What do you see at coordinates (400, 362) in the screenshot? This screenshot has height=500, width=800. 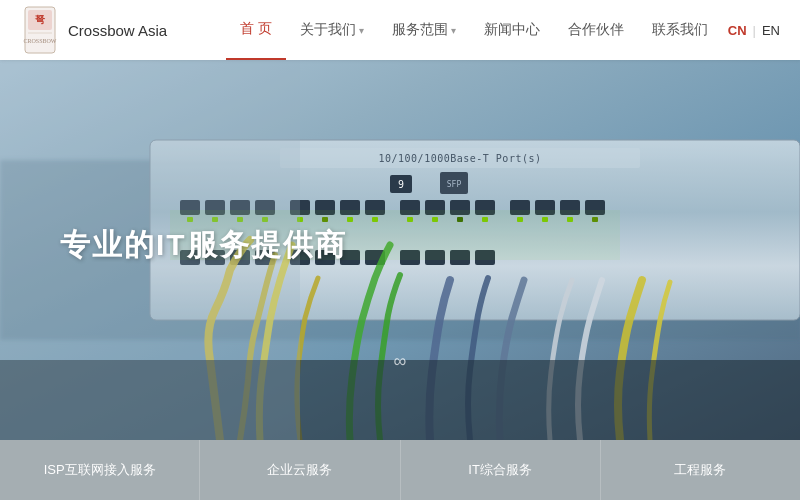 I see `scroll-indicator: ∞` at bounding box center [400, 362].